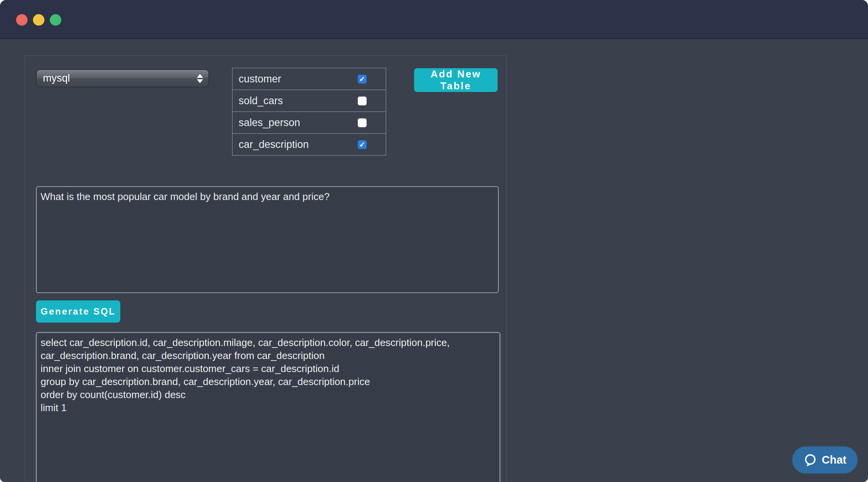 The height and width of the screenshot is (482, 868). What do you see at coordinates (22, 20) in the screenshot?
I see `close-window-button` at bounding box center [22, 20].